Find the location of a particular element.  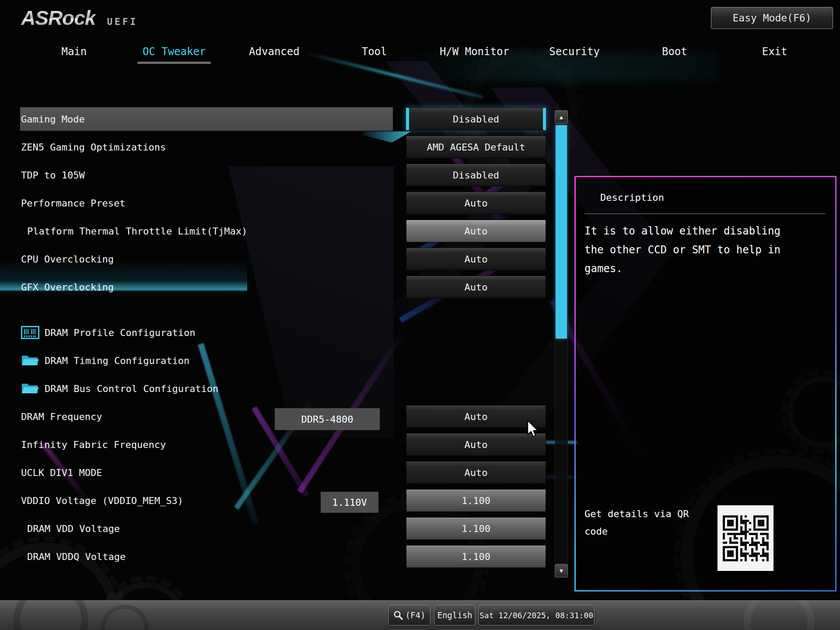

language-label: English is located at coordinates (455, 615).